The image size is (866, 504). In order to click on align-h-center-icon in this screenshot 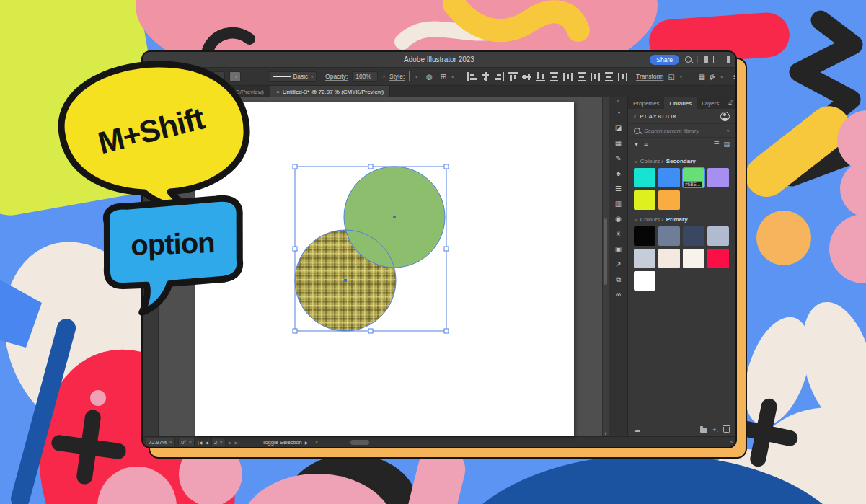, I will do `click(486, 76)`.